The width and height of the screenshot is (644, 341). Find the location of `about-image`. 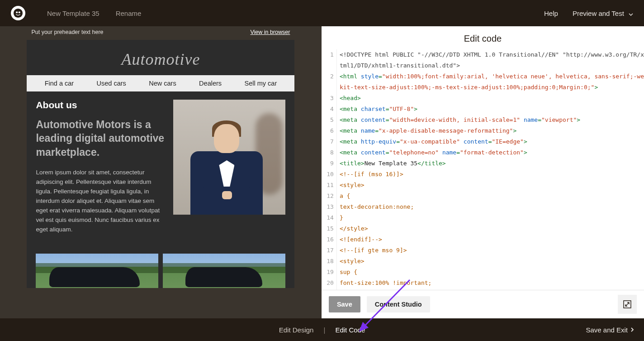

about-image is located at coordinates (229, 157).